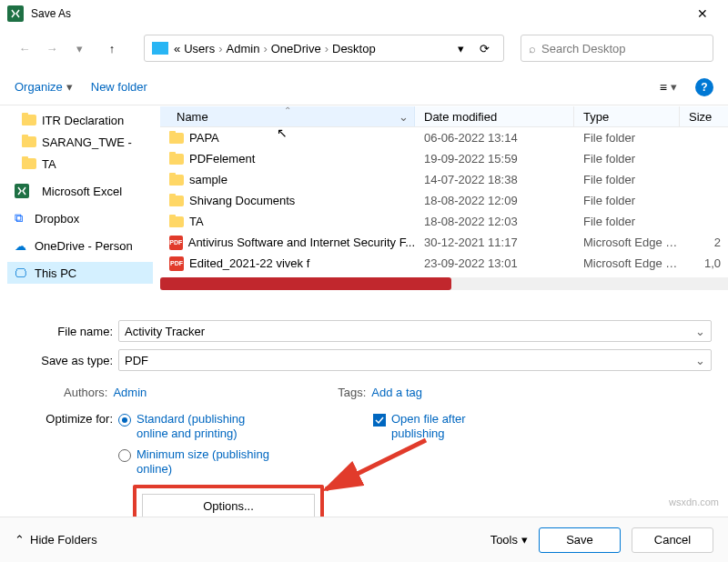 The width and height of the screenshot is (728, 562). What do you see at coordinates (80, 164) in the screenshot?
I see `sidebar-folder: TA` at bounding box center [80, 164].